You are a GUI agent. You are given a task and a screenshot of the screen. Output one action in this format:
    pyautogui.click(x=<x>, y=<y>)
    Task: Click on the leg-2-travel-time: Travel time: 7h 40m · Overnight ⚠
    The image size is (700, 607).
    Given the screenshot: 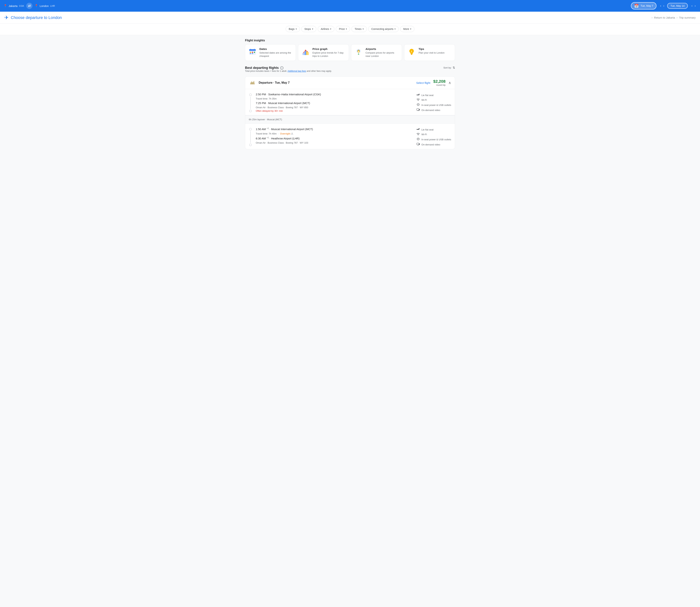 What is the action you would take?
    pyautogui.click(x=334, y=133)
    